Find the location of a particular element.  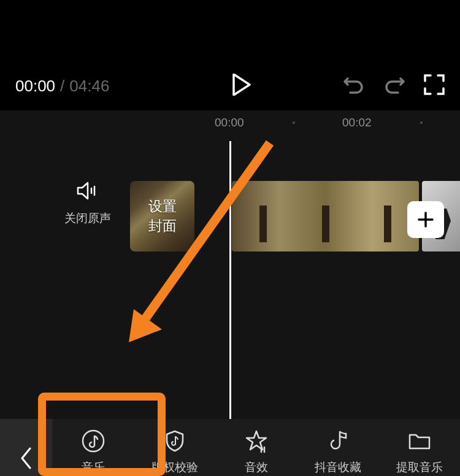

toolbar-items: 音乐 版权校验 音效 抖音收藏 提取音乐 is located at coordinates (256, 448).